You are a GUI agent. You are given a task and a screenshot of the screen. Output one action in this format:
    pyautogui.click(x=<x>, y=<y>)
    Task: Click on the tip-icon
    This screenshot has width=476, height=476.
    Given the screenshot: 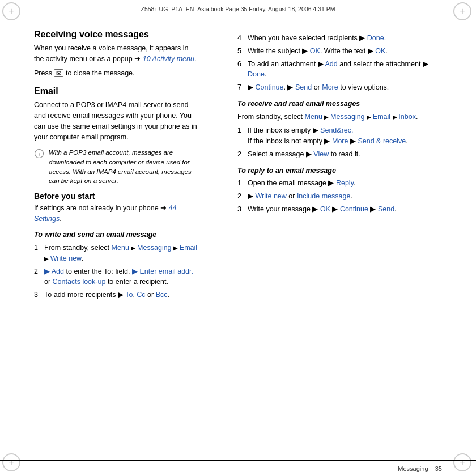 What is the action you would take?
    pyautogui.click(x=39, y=154)
    